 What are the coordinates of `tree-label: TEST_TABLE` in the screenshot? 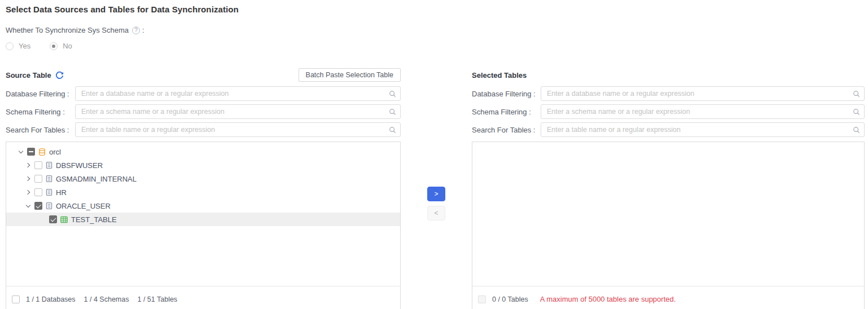 It's located at (94, 220).